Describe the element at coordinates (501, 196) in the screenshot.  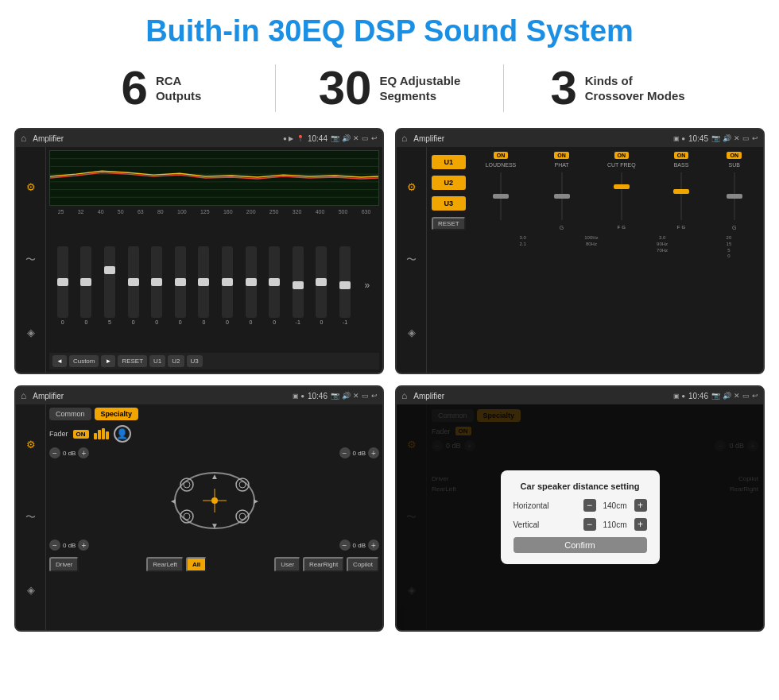
I see `loudness-slider` at that location.